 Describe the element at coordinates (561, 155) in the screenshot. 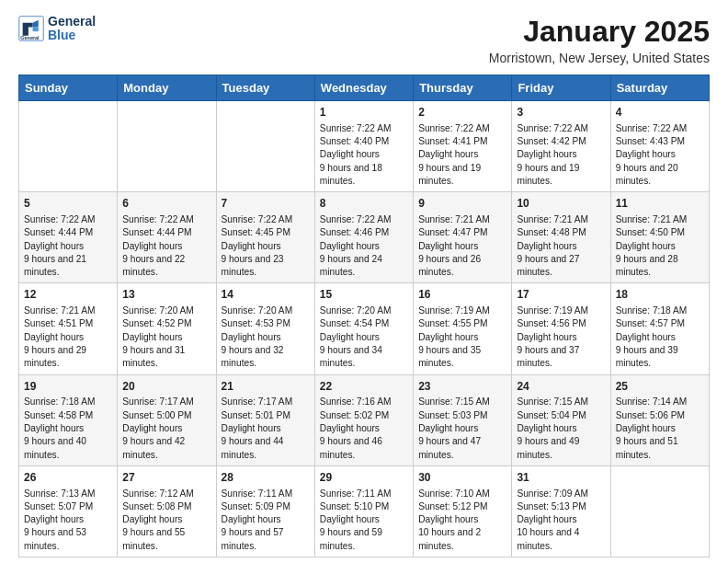

I see `day-info: Sunrise: 7:22 AMSunset: 4:42 PMDaylight …` at that location.